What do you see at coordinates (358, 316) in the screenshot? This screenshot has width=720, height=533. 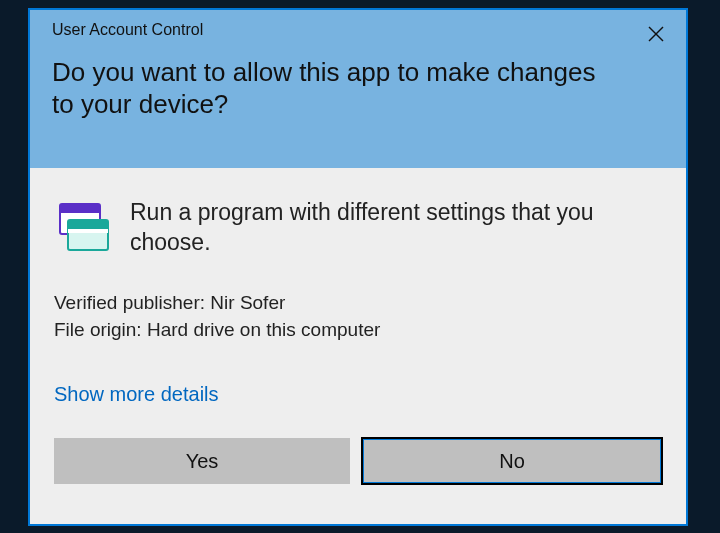 I see `app-meta: Verified publisher: Nir Sofer File origi…` at bounding box center [358, 316].